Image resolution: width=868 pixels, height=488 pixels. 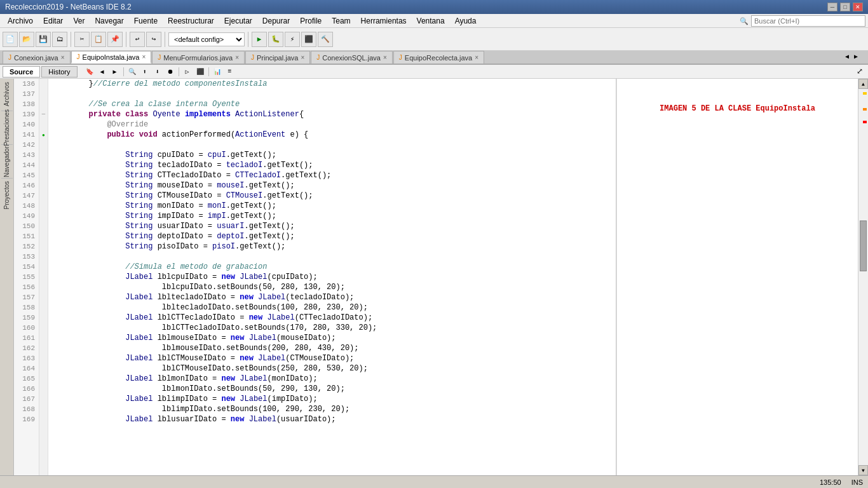 I want to click on cut-button: ✂, so click(x=82, y=39).